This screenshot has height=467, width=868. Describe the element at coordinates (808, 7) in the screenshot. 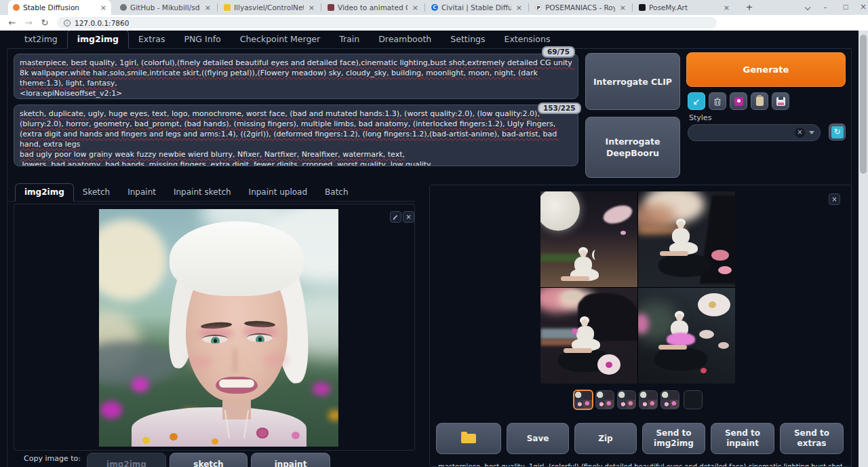

I see `tab-search-chevron-icon` at that location.